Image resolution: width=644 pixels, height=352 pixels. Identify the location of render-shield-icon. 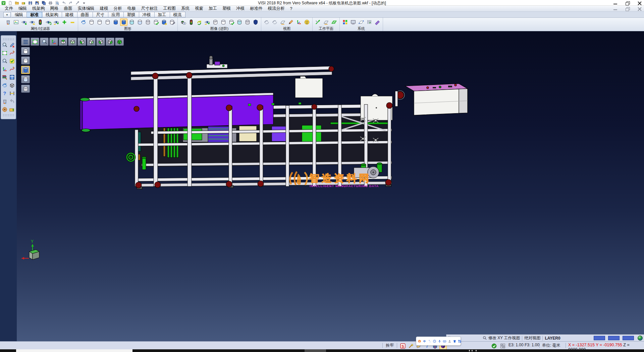
(256, 22).